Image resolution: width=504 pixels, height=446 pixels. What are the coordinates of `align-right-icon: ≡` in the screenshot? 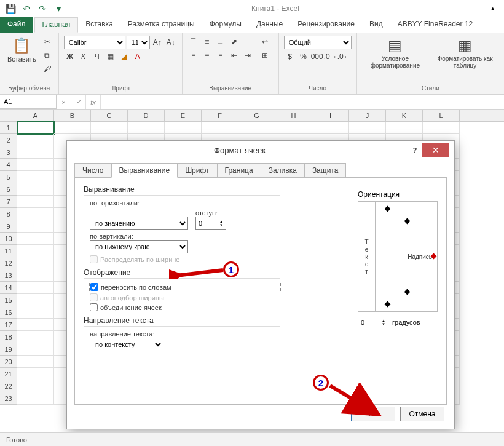 It's located at (221, 55).